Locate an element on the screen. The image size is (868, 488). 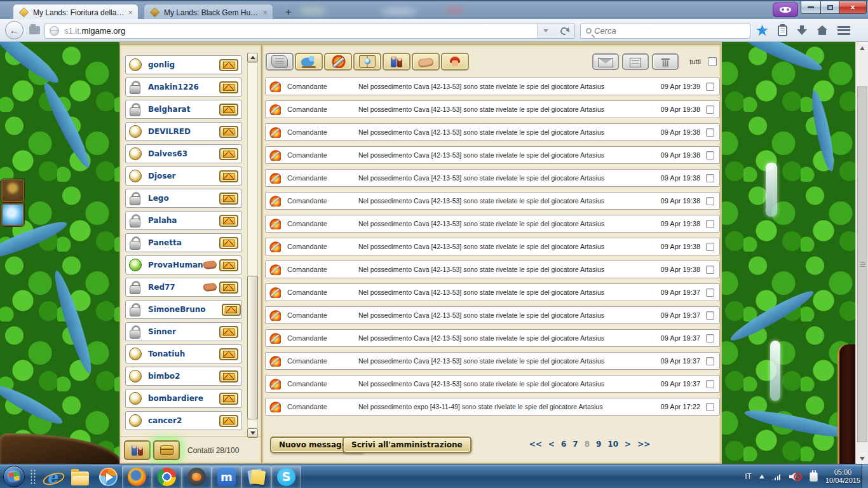
page-link: << is located at coordinates (536, 444).